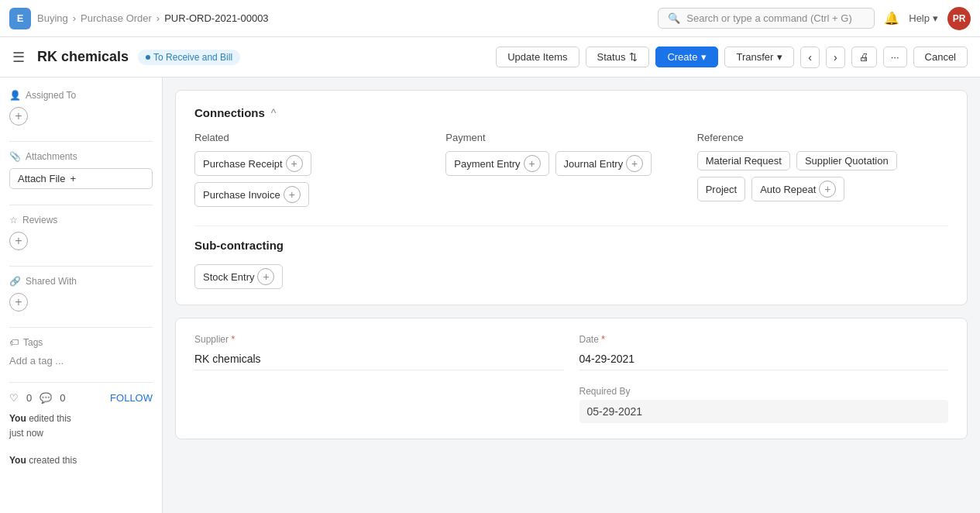  I want to click on purchase-receipt-tag: Purchase Receipt +, so click(253, 164).